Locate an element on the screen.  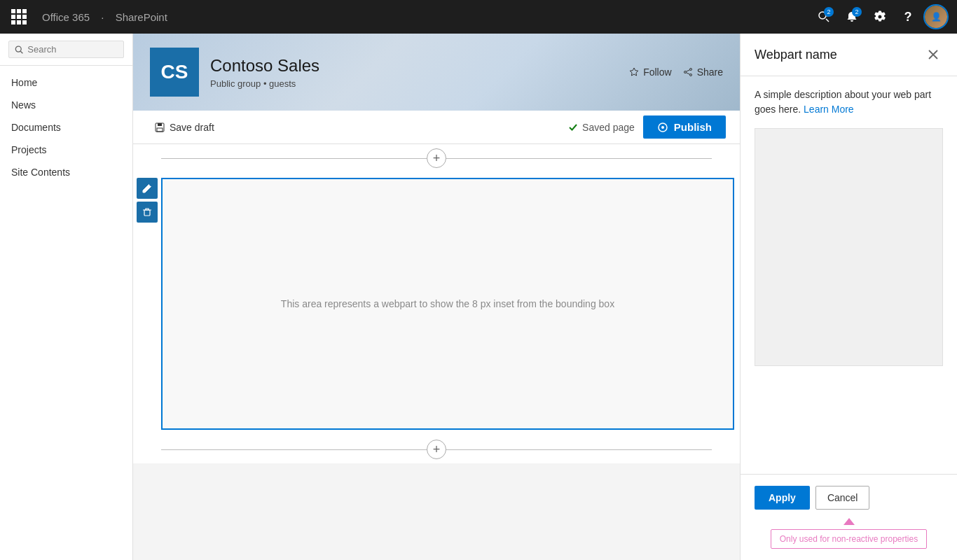
sidebar-item-site-contents: Site Contents is located at coordinates (66, 172).